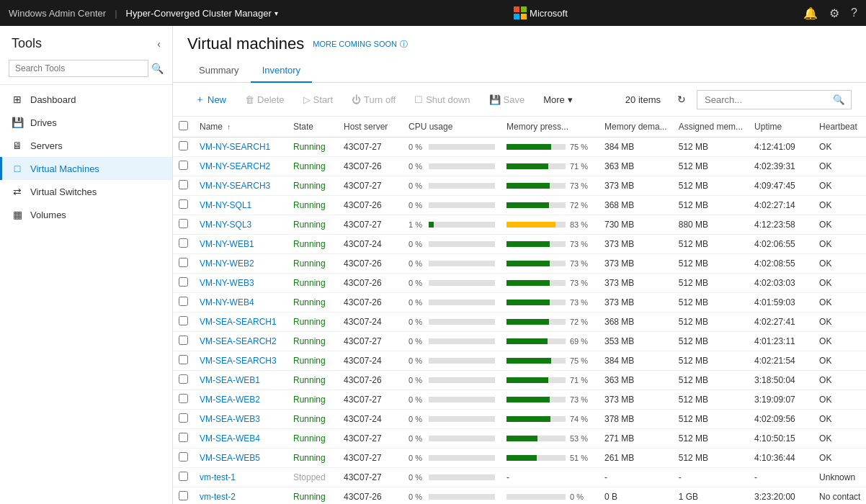 The height and width of the screenshot is (504, 866). I want to click on sidebar-item-dashboard: ⊞Dashboard, so click(86, 99).